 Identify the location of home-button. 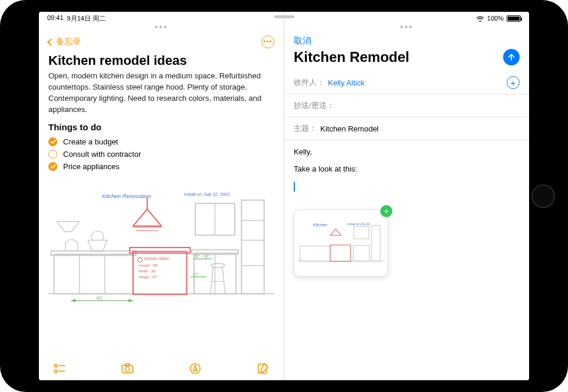
(543, 196).